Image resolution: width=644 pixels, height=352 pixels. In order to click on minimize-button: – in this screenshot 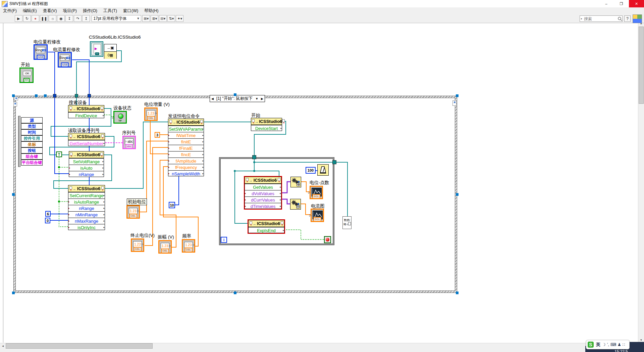, I will do `click(606, 4)`.